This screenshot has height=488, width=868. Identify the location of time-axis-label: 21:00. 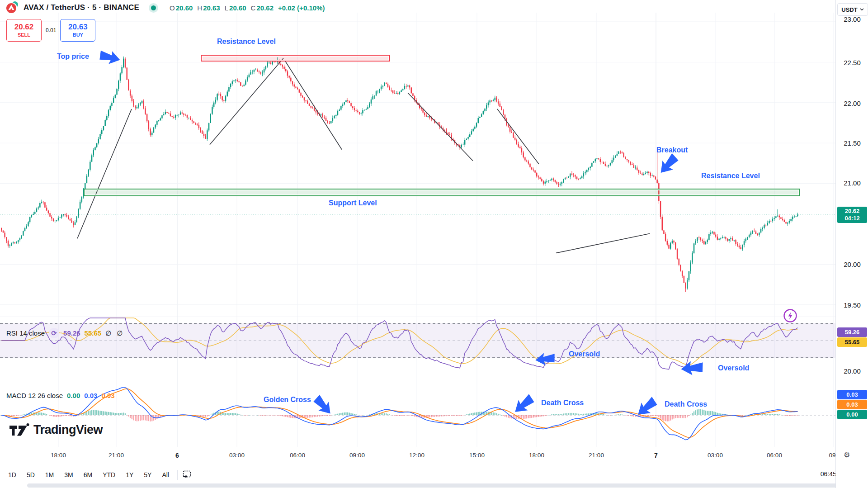
(116, 455).